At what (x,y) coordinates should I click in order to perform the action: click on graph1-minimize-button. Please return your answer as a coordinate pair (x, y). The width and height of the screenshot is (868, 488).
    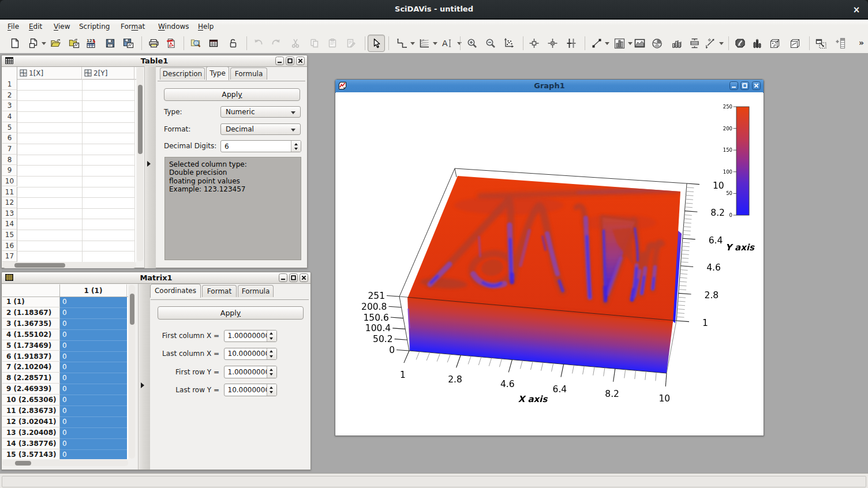
    Looking at the image, I should click on (734, 86).